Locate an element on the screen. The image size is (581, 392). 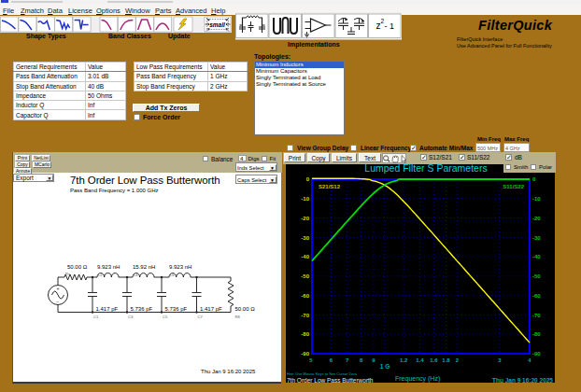
svg-text: 7th Order Low Pass Butterworth is located at coordinates (331, 380).